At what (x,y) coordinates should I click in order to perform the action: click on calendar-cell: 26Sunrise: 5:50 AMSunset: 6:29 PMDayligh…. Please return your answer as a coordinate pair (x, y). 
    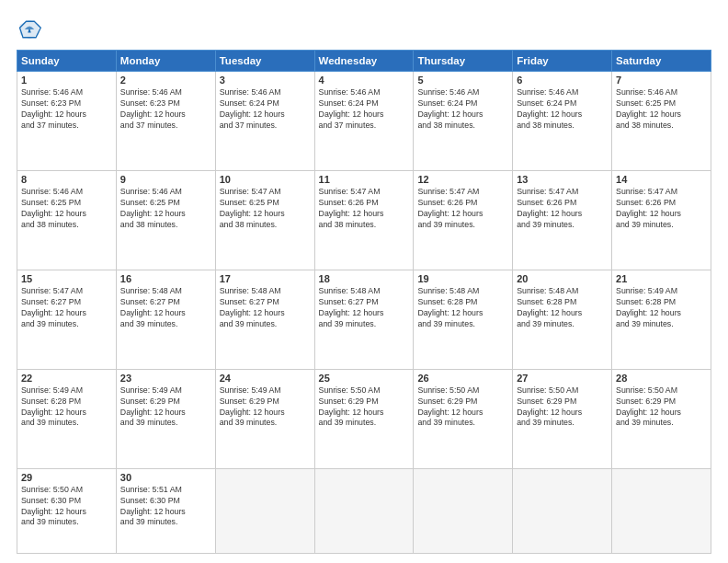
    Looking at the image, I should click on (463, 419).